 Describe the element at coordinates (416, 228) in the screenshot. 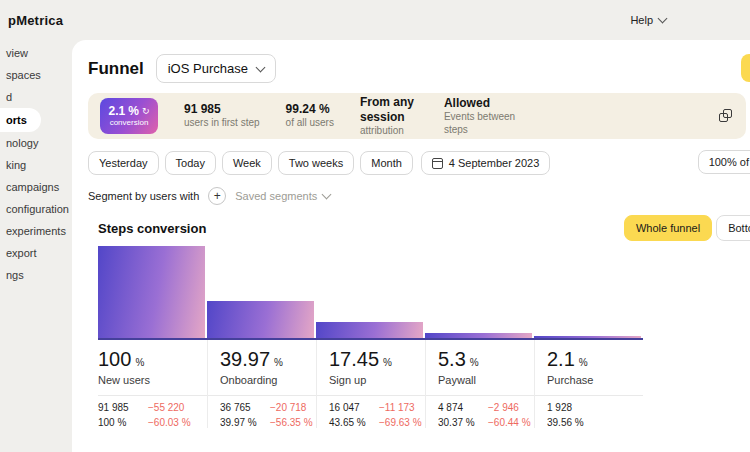

I see `steps-conversion-header: Steps conversion Whole funnelBottom cl` at that location.